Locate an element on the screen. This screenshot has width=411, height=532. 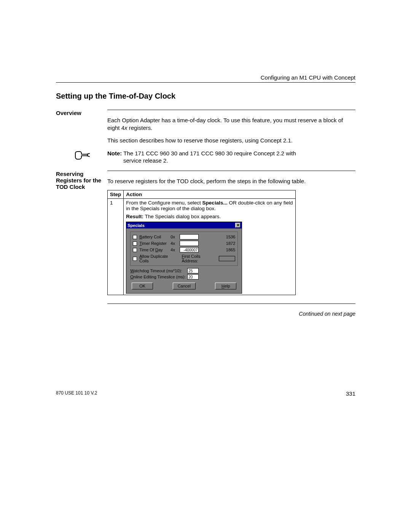
result-prefix: Result: is located at coordinates (135, 216).